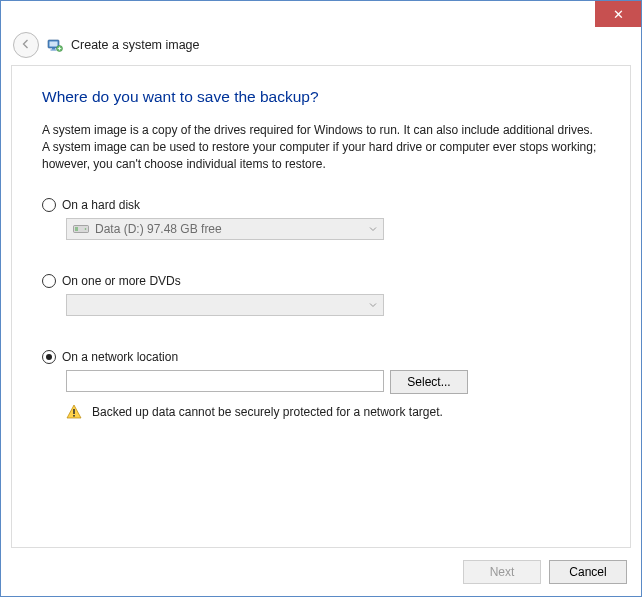  Describe the element at coordinates (225, 305) in the screenshot. I see `dvd-combo` at that location.